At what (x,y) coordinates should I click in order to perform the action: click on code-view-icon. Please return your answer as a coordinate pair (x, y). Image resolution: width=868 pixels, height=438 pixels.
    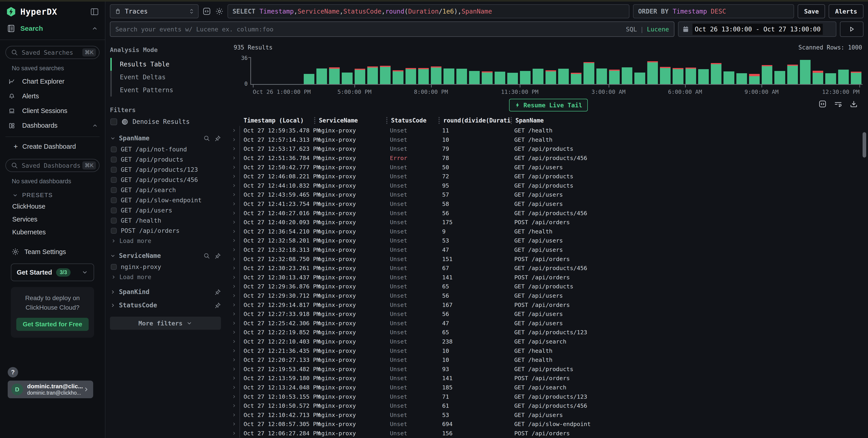
    Looking at the image, I should click on (207, 11).